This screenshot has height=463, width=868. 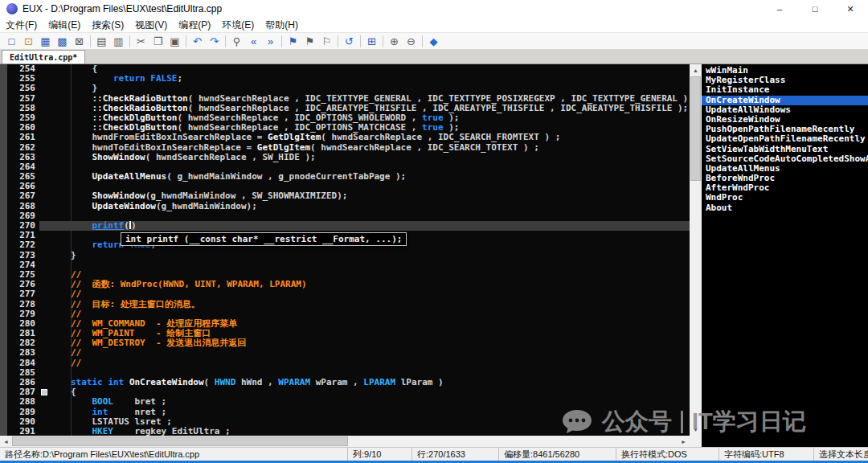 What do you see at coordinates (345, 99) in the screenshot?
I see `code-line: 257 ::CheckRadioButton( hwndSearchReplac…` at bounding box center [345, 99].